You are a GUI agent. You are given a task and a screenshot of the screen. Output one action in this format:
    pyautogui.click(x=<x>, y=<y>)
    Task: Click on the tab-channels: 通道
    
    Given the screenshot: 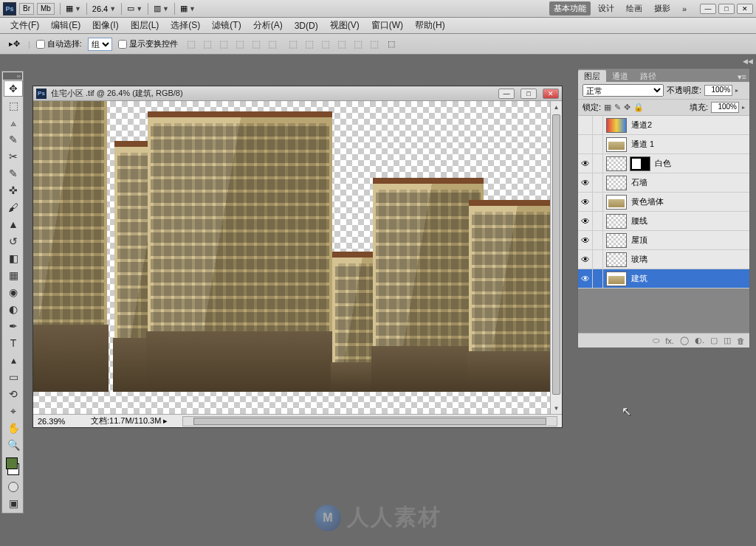 What is the action you would take?
    pyautogui.click(x=620, y=76)
    